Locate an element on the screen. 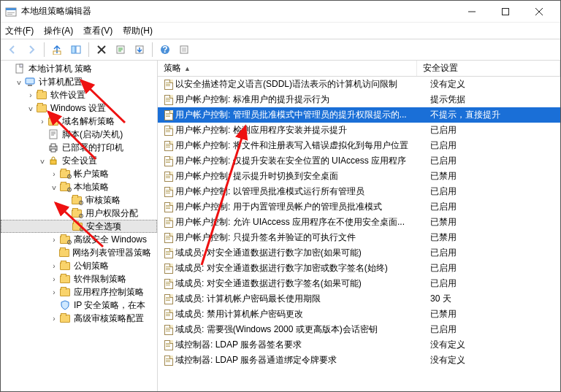 The width and height of the screenshot is (561, 392). help-button: ? is located at coordinates (165, 50).